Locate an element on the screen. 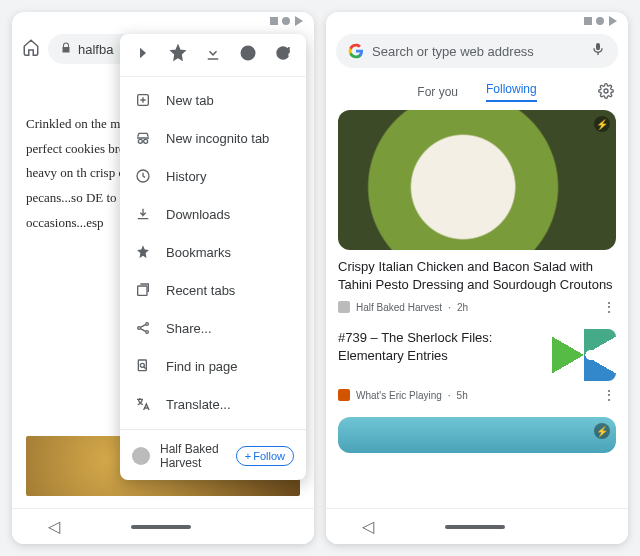 This screenshot has height=556, width=640. card2-more-icon: ⋮ is located at coordinates (609, 395).